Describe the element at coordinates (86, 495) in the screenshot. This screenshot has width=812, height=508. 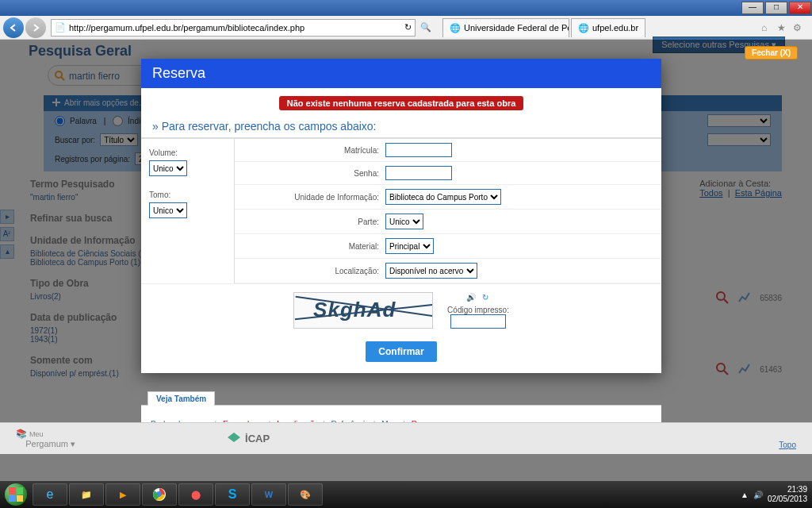
I see `taskbar-explorer: 📁` at that location.